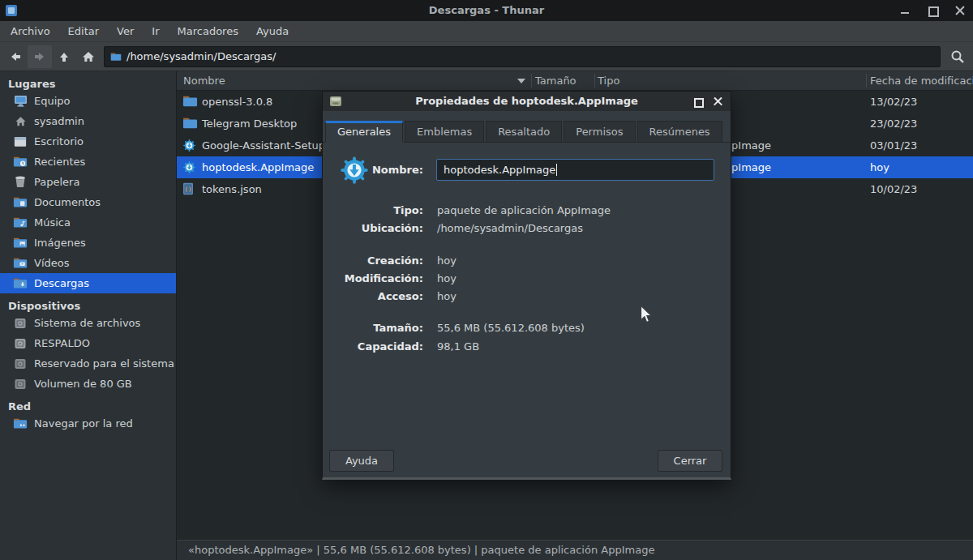  What do you see at coordinates (905, 11) in the screenshot?
I see `minimize-icon` at bounding box center [905, 11].